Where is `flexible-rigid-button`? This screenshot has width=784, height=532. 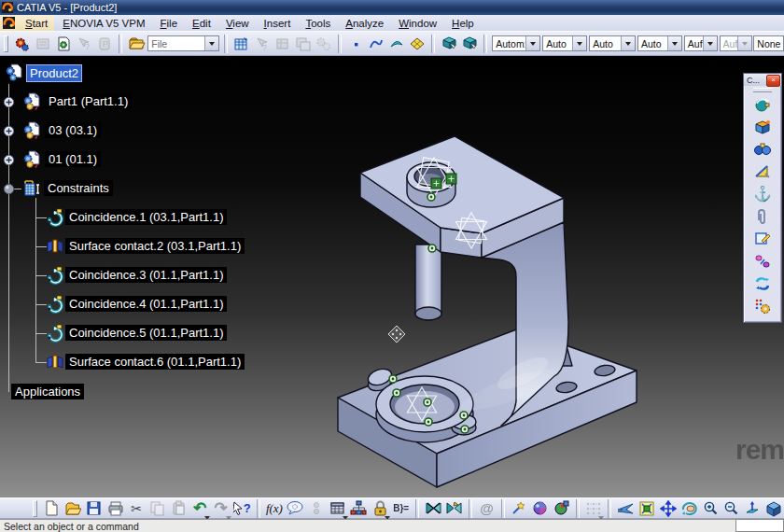 flexible-rigid-button is located at coordinates (763, 261).